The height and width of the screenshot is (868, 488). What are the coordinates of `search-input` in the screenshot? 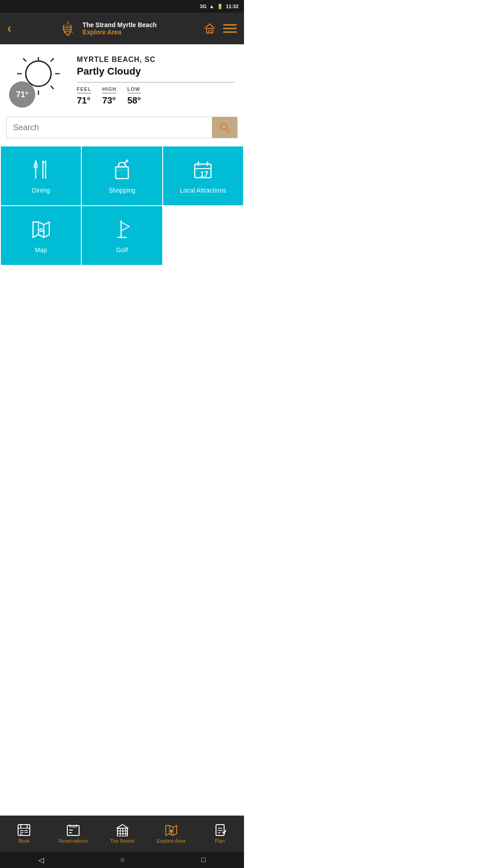 It's located at (109, 127).